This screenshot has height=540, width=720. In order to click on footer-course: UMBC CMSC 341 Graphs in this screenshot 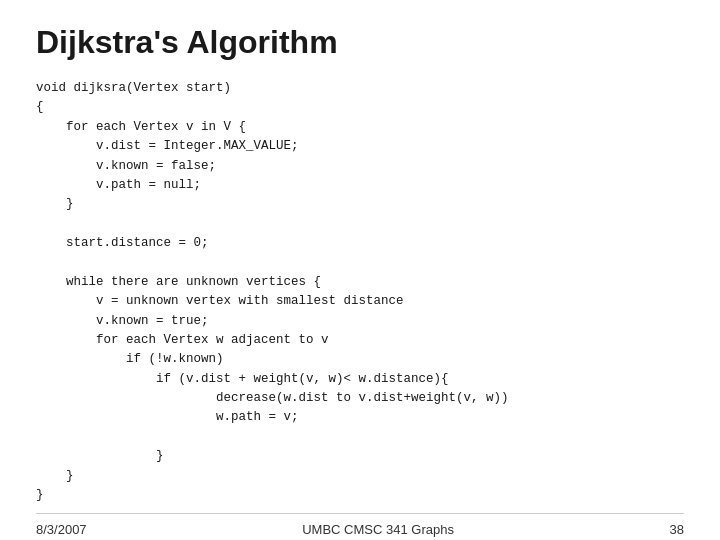, I will do `click(378, 530)`.